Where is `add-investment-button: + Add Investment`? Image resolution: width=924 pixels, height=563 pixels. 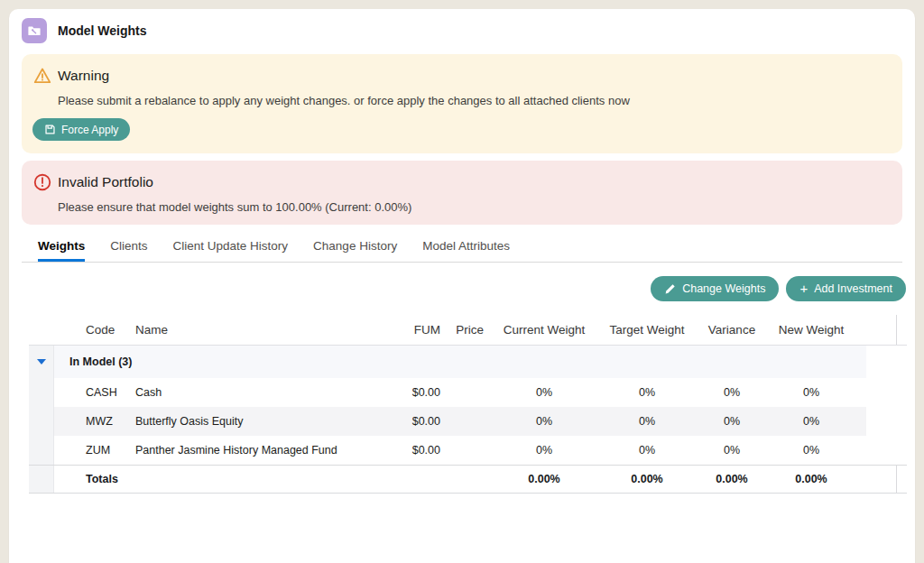 add-investment-button: + Add Investment is located at coordinates (846, 289).